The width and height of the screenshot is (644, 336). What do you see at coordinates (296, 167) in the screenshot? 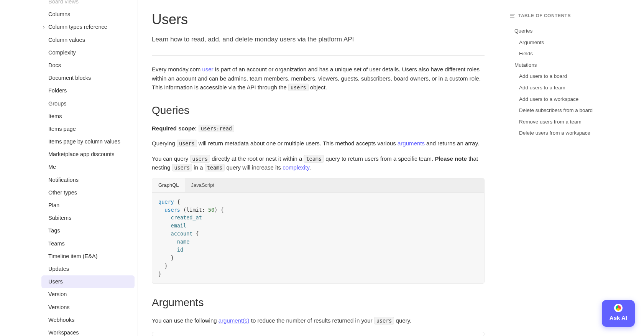
I see `complexity-link: complexity` at bounding box center [296, 167].